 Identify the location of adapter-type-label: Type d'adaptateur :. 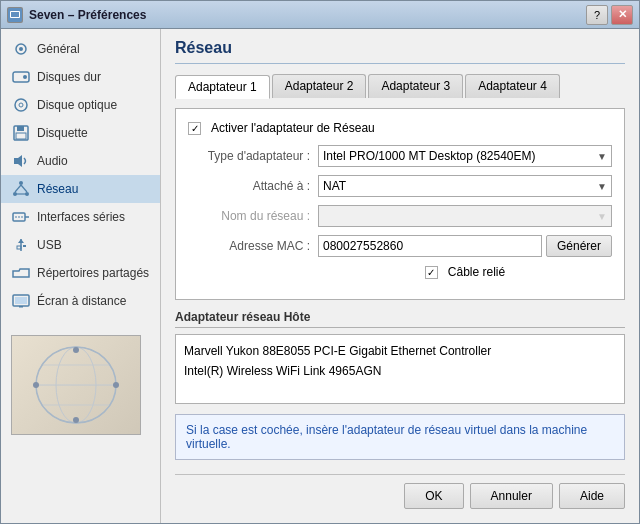
(253, 156).